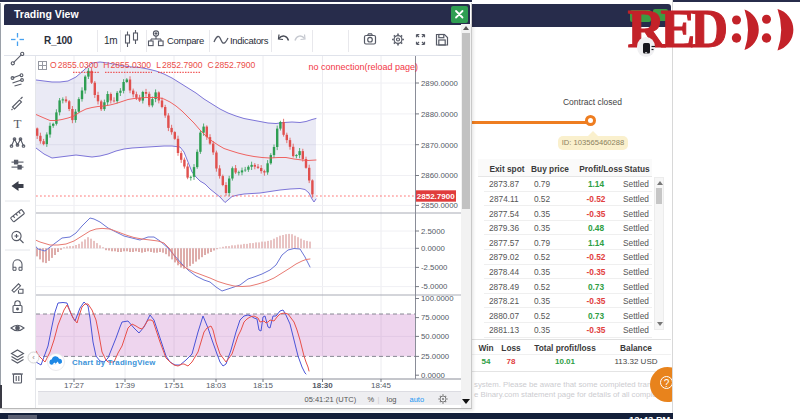 The height and width of the screenshot is (419, 800). Describe the element at coordinates (440, 84) in the screenshot. I see `svg-text: 2890.0000` at that location.